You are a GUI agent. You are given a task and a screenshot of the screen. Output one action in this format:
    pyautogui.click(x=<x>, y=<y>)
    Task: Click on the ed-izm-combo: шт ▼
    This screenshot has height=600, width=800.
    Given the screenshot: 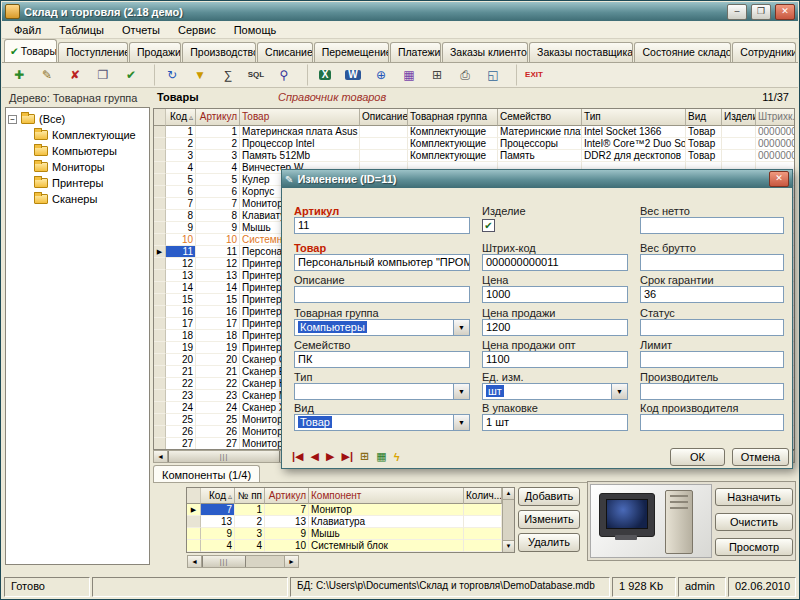 What is the action you would take?
    pyautogui.click(x=555, y=392)
    